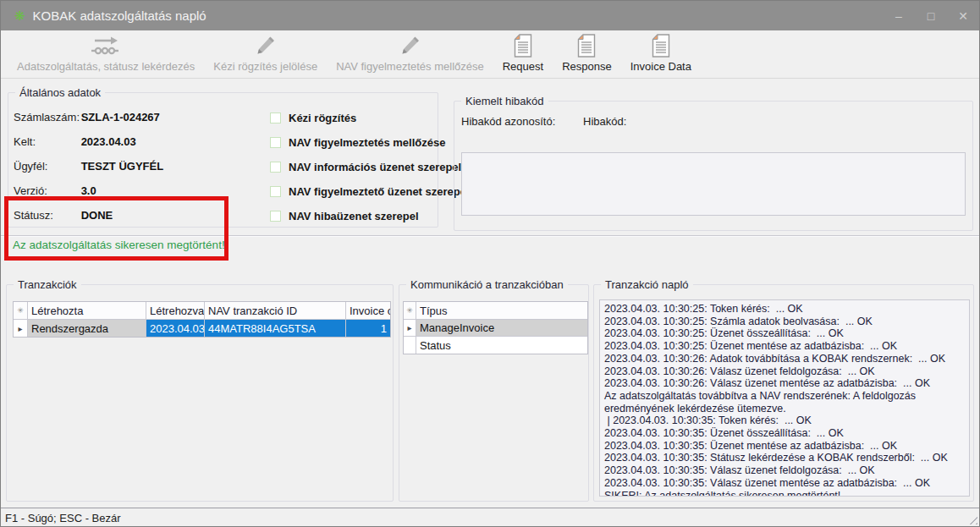 The image size is (980, 527). What do you see at coordinates (661, 66) in the screenshot?
I see `toolbar-label: Invoice Data` at bounding box center [661, 66].